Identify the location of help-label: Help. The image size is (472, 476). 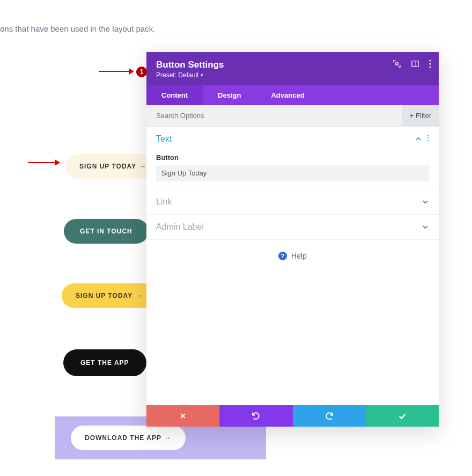
(299, 256).